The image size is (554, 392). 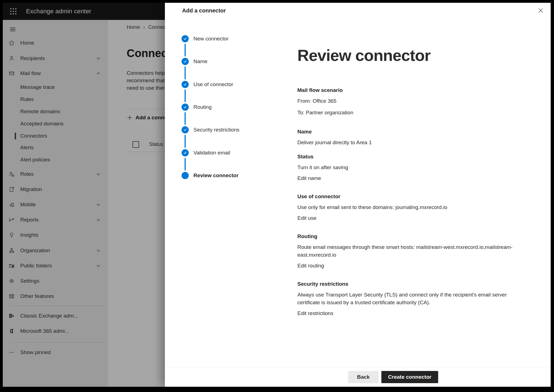 I want to click on step-security-restrictions: Security restrictions, so click(x=222, y=130).